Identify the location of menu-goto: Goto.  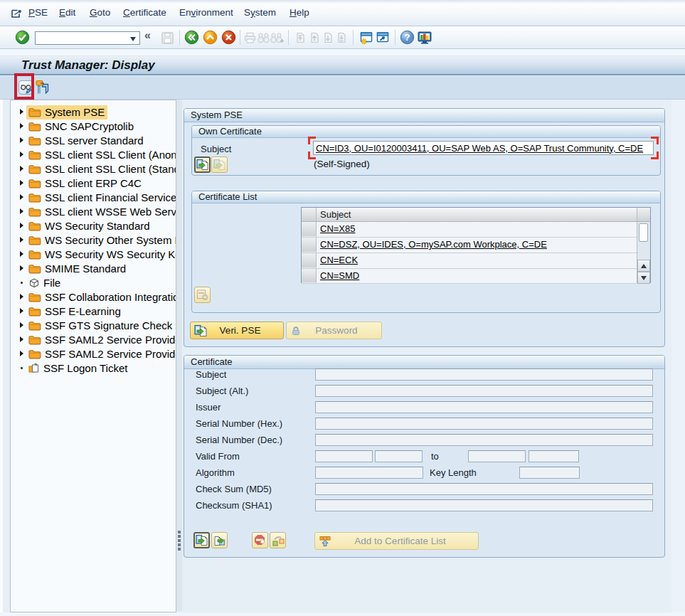
(100, 13).